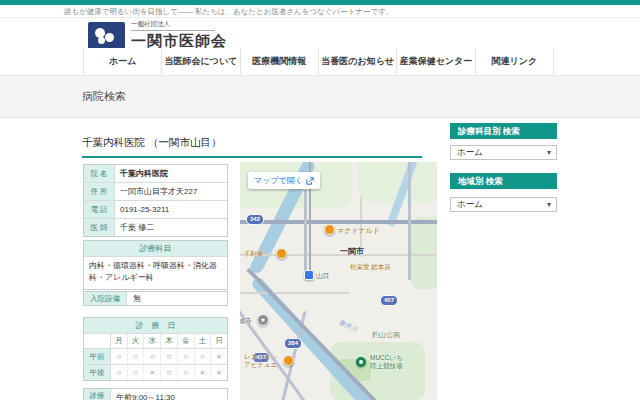 This screenshot has width=640, height=400. Describe the element at coordinates (504, 131) in the screenshot. I see `sidebar-dept-search-header: 診療科目別 検索` at that location.